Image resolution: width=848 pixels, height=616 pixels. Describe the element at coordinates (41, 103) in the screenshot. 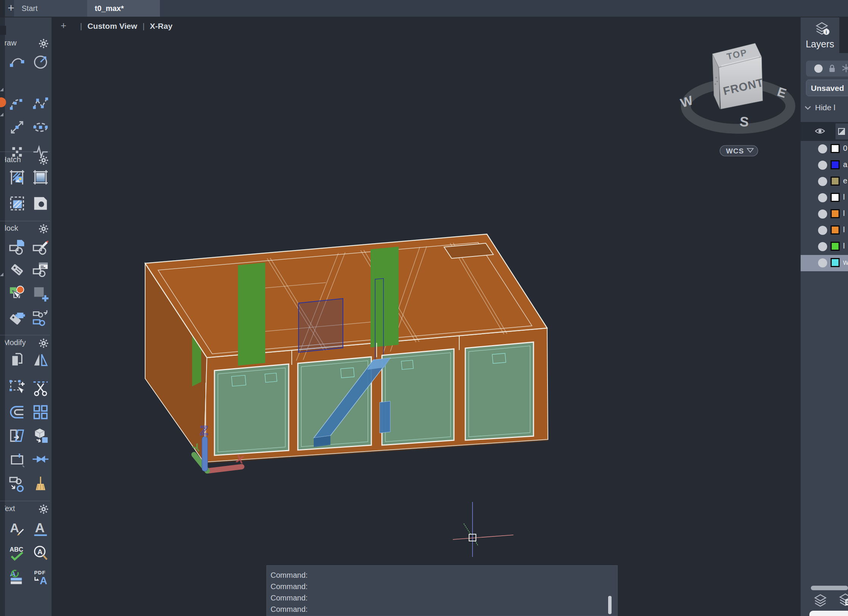

I see `draw-polyline-icon` at that location.